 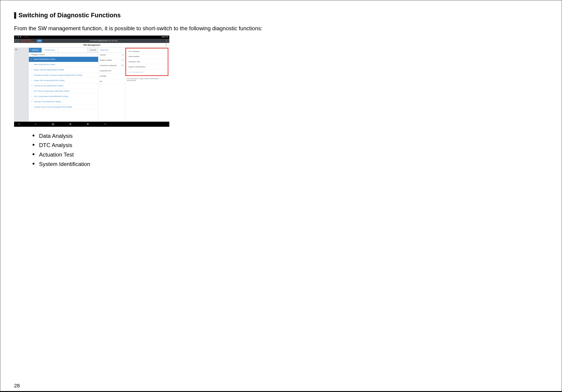 What do you see at coordinates (50, 50) in the screenshot?
I see `tab-components: Components` at bounding box center [50, 50].